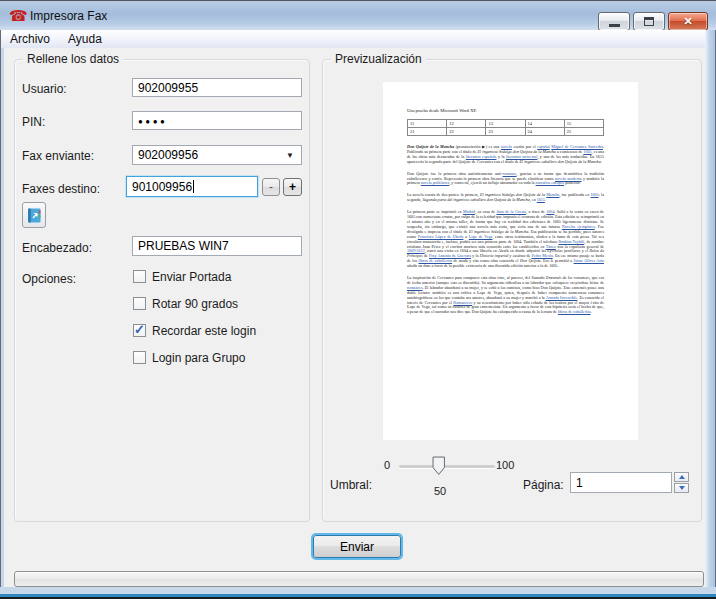  I want to click on pin-label: PIN:, so click(34, 122).